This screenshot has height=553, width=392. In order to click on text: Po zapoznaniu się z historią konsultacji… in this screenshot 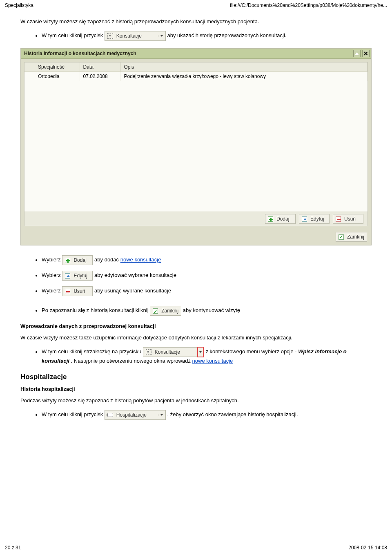, I will do `click(96, 310)`.